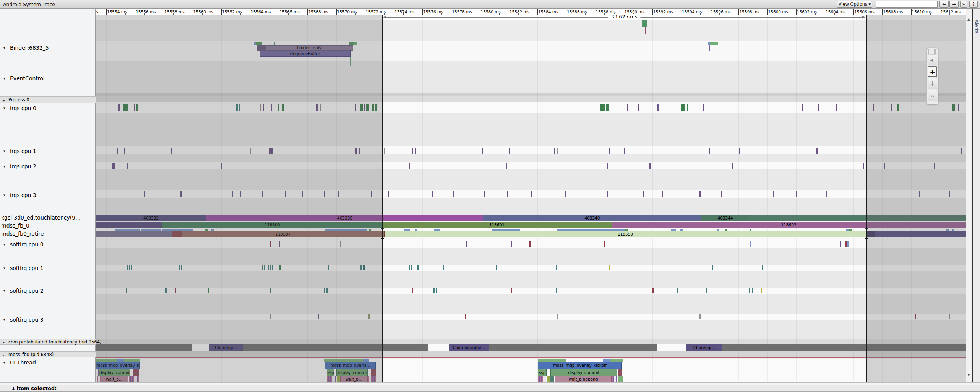  I want to click on group-header: ▾Process 0, so click(48, 100).